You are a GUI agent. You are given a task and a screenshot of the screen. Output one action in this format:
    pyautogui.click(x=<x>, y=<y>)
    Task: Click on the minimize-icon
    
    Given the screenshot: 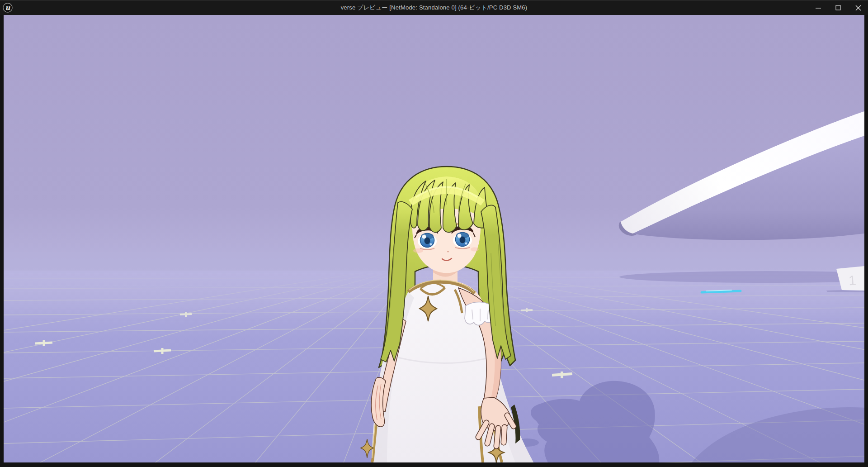 What is the action you would take?
    pyautogui.click(x=818, y=8)
    